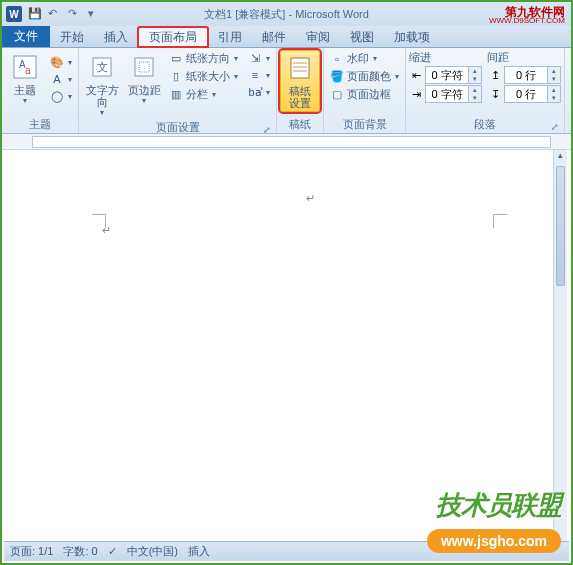 This screenshot has height=565, width=573. Describe the element at coordinates (61, 96) in the screenshot. I see `theme-effects-button: ◯▾` at that location.